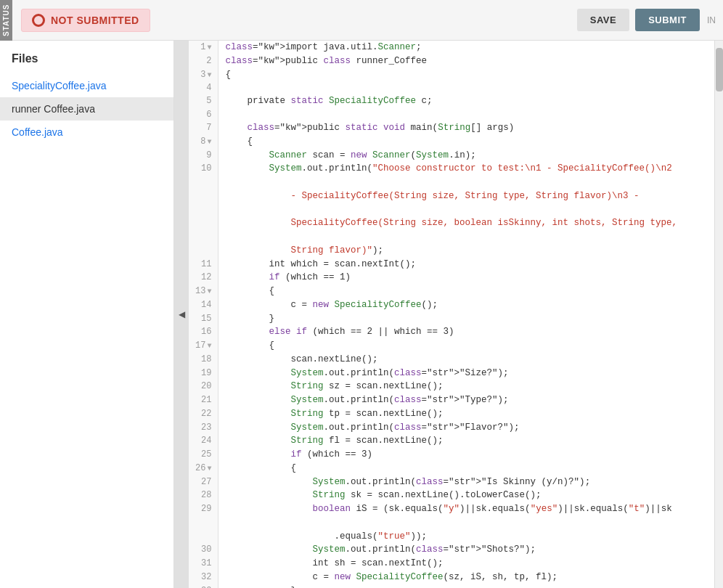  I want to click on code-line: Scanner scan = new Scanner(System.in);, so click(466, 155).